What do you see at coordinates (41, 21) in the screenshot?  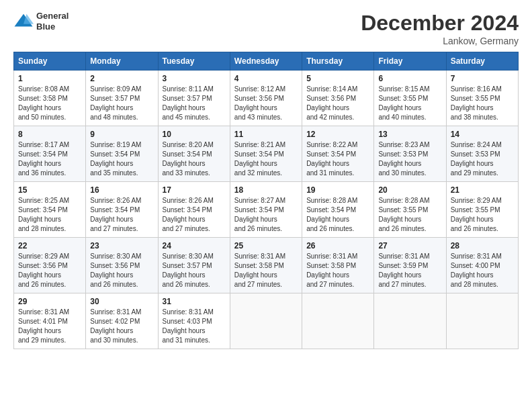 I see `logo: General Blue` at bounding box center [41, 21].